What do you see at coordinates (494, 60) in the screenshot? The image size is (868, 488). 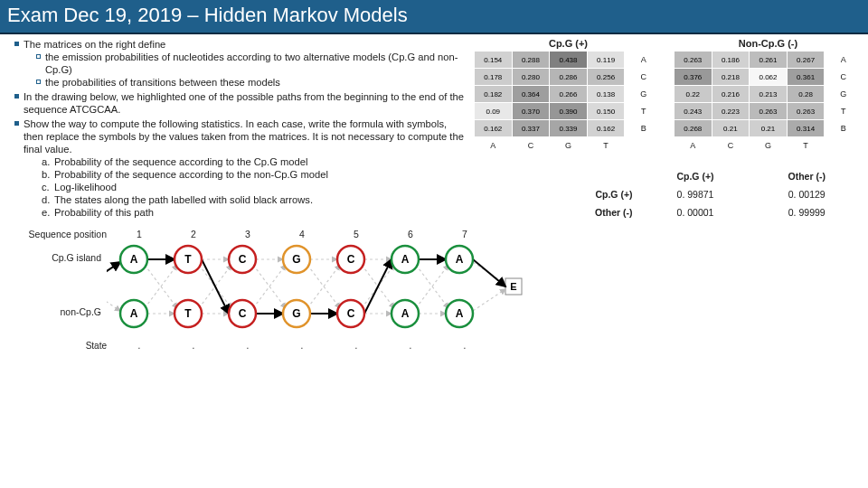 I see `emission-cell: 0.154` at bounding box center [494, 60].